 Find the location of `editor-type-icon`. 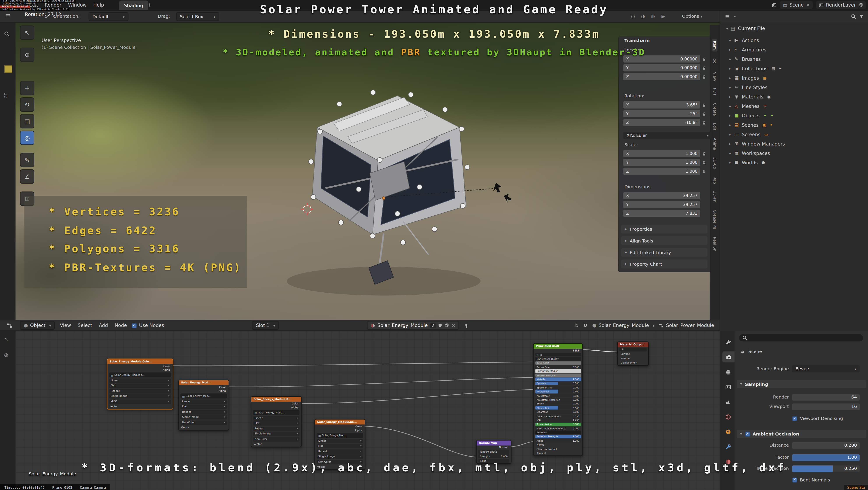

editor-type-icon is located at coordinates (9, 325).